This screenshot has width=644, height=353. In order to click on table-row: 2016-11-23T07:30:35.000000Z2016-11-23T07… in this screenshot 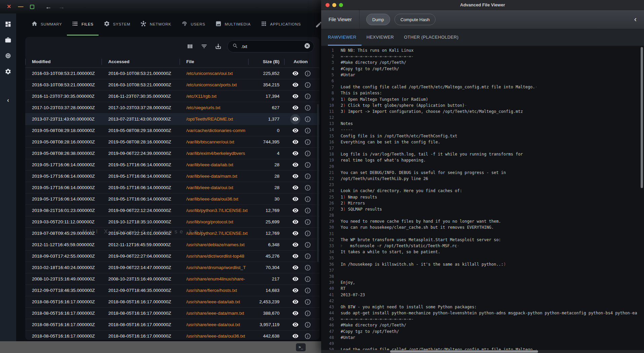, I will do `click(172, 96)`.